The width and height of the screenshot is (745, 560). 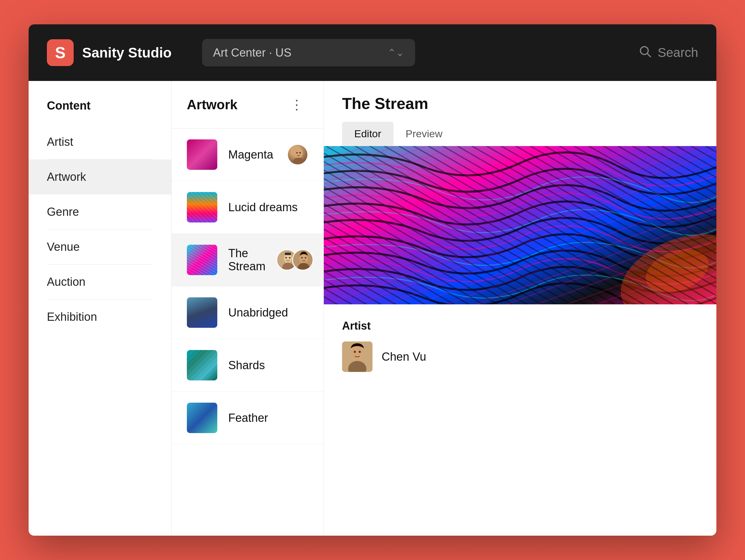 What do you see at coordinates (202, 312) in the screenshot?
I see `artwork-thumb-unabridged` at bounding box center [202, 312].